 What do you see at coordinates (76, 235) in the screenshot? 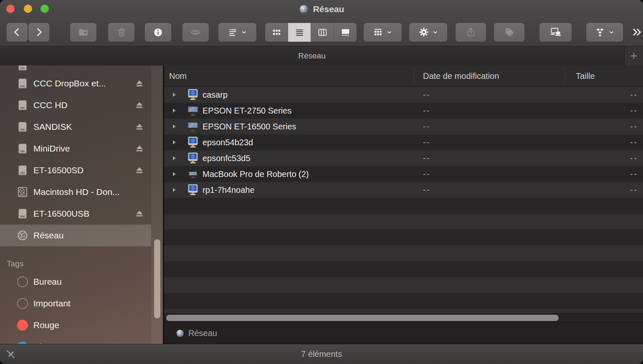
I see `sidebar-item-r-seau: Réseau` at bounding box center [76, 235].